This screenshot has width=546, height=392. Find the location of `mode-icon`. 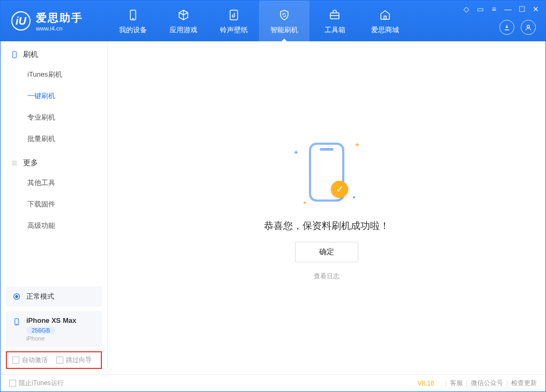

mode-icon is located at coordinates (17, 297).